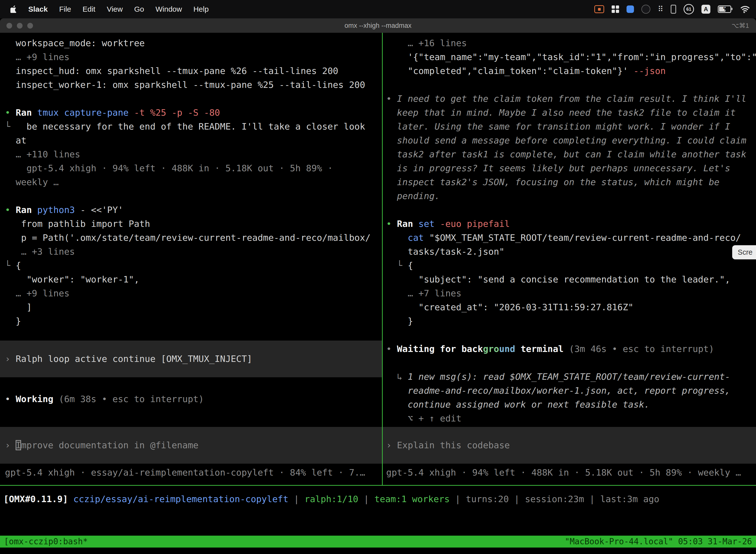 This screenshot has width=756, height=554. Describe the element at coordinates (194, 71) in the screenshot. I see `terminal-line: inspect_hud: omx sparkshell --tmux-pane …` at that location.